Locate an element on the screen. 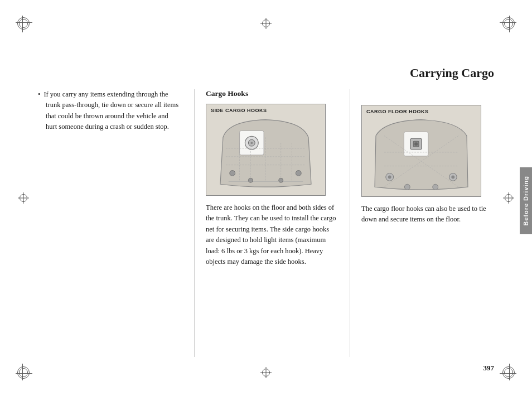 This screenshot has height=396, width=532. cross-top-center is located at coordinates (266, 23).